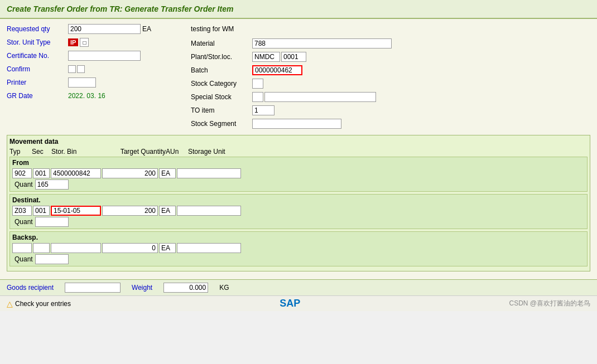 This screenshot has width=597, height=364. Describe the element at coordinates (263, 110) in the screenshot. I see `to-item-input` at that location.